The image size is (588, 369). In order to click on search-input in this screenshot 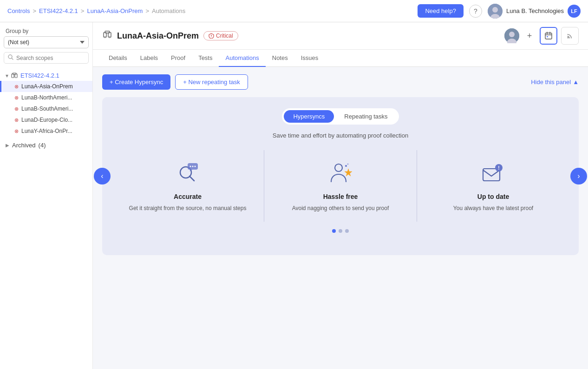, I will do `click(50, 58)`.